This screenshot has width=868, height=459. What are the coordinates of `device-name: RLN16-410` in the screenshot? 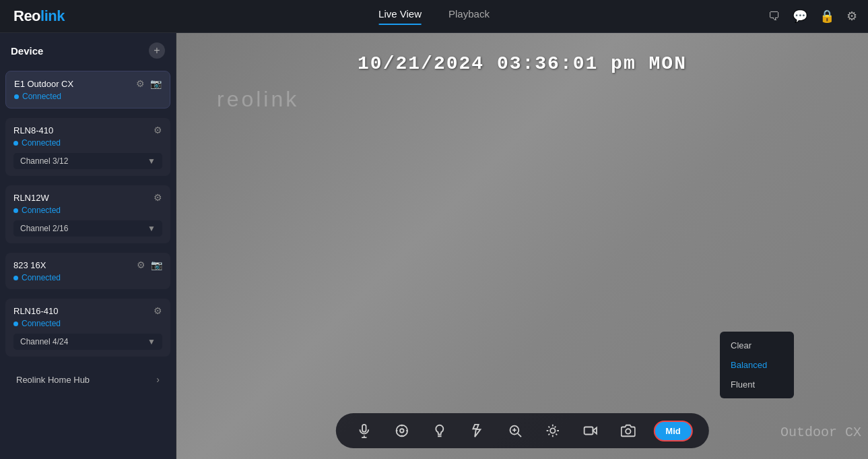 It's located at (36, 311).